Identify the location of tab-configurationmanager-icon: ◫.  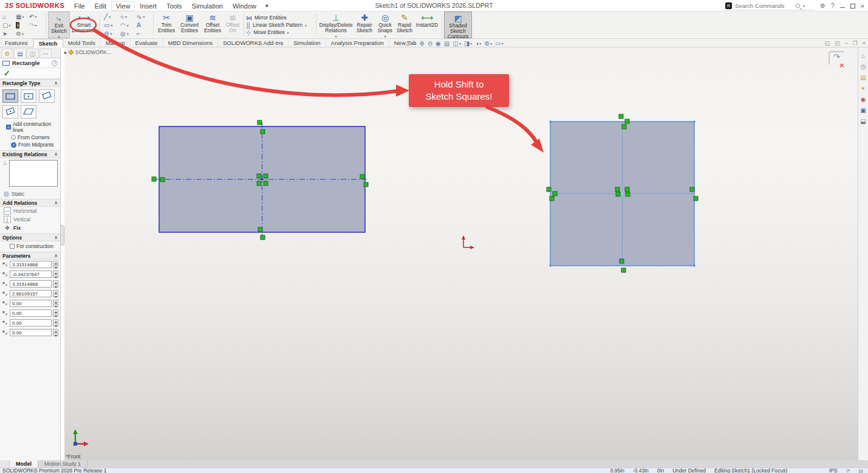
(33, 54).